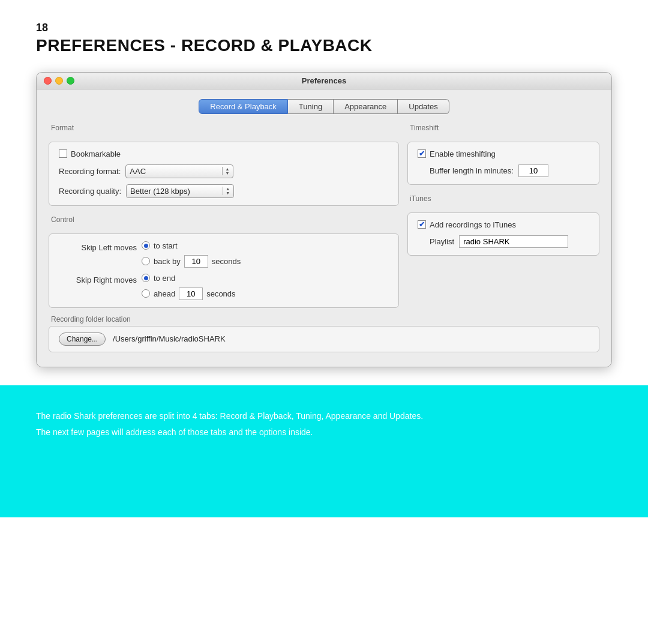  Describe the element at coordinates (98, 279) in the screenshot. I see `skip-right-label: Skip Right moves` at that location.